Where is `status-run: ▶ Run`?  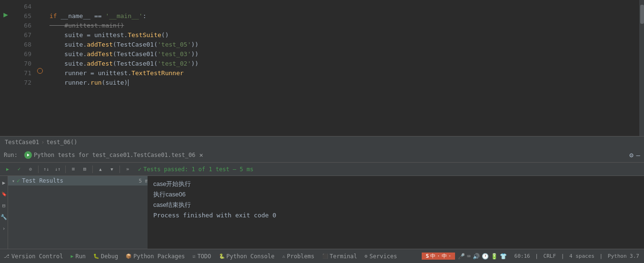
status-run: ▶ Run is located at coordinates (78, 256).